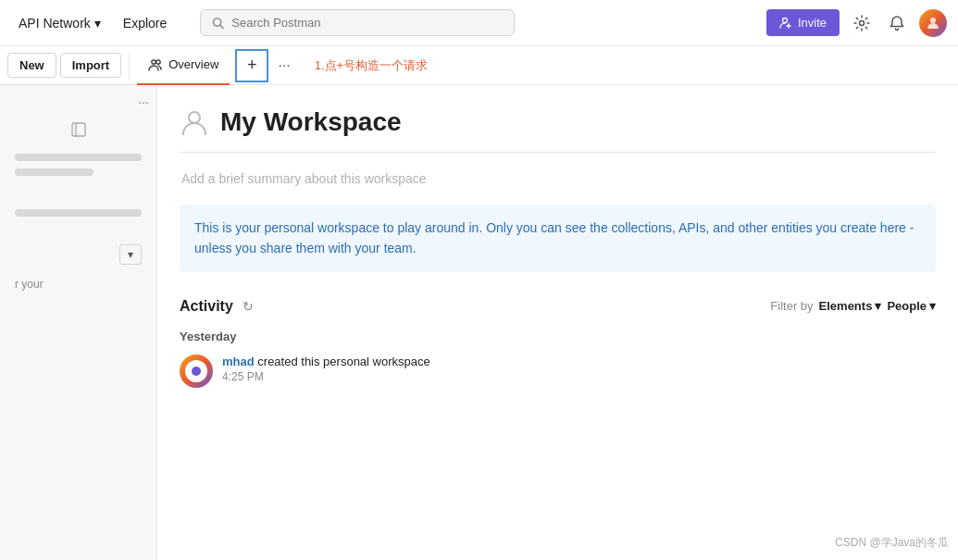  I want to click on workspace-avatar-icon, so click(194, 122).